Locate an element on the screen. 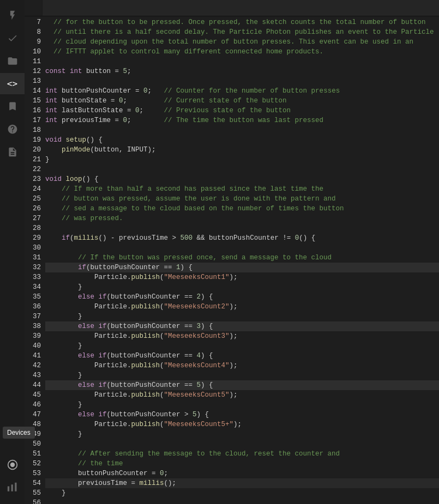 The height and width of the screenshot is (504, 439). line-number: 19 is located at coordinates (33, 140).